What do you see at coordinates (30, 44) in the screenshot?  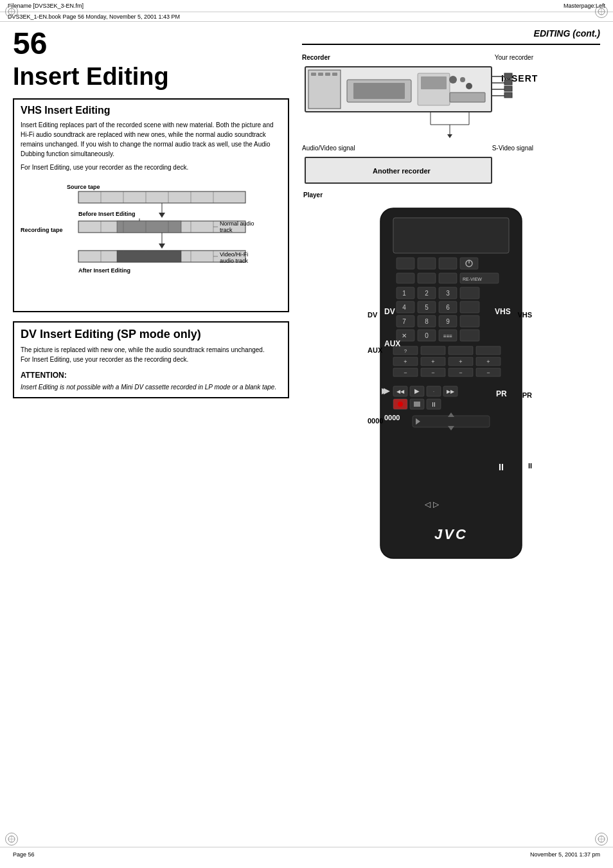 I see `page-number: 56` at bounding box center [30, 44].